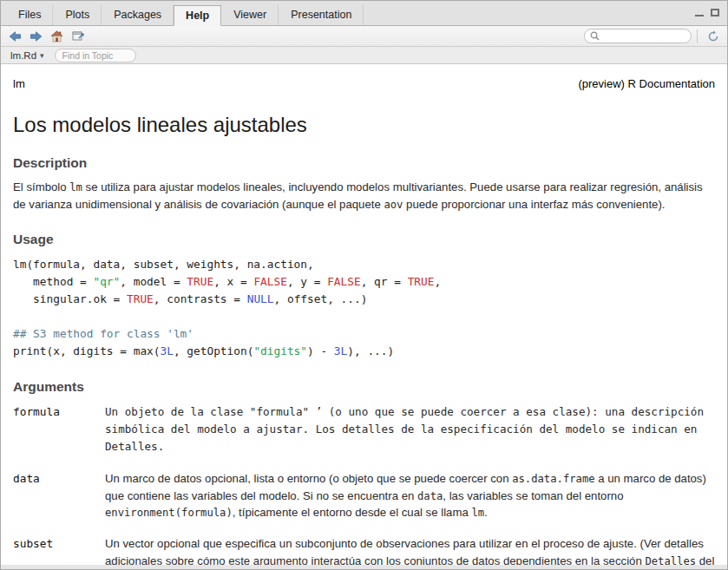 This screenshot has height=570, width=728. Describe the element at coordinates (715, 12) in the screenshot. I see `maximize-icon` at that location.